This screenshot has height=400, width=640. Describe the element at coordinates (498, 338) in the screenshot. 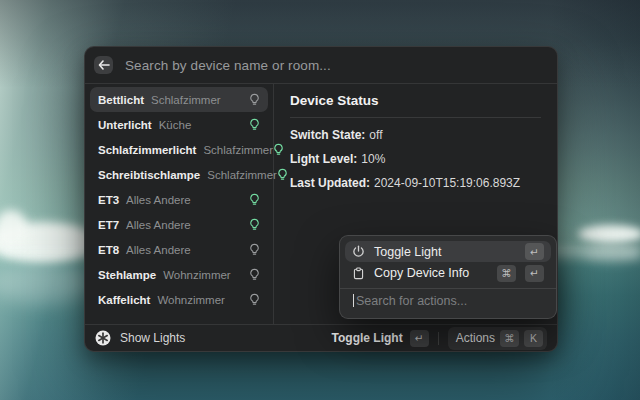

I see `actions-button: Actions ⌘ K` at that location.